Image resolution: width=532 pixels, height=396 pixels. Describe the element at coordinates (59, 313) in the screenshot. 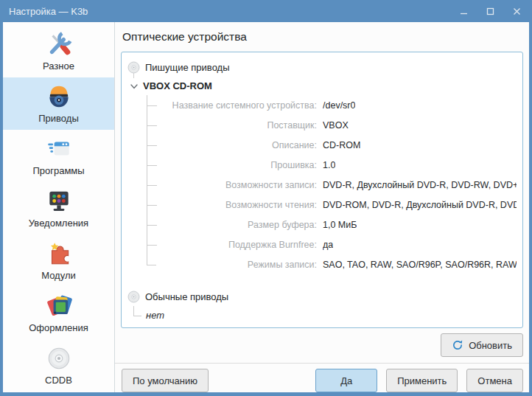

I see `sidebar-item-themes: Оформления` at that location.